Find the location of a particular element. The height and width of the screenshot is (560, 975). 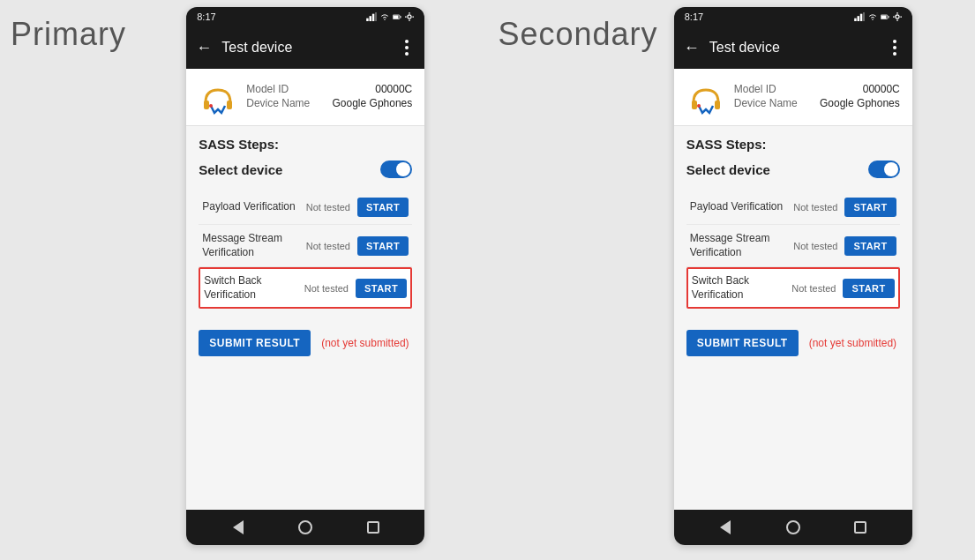

secondary-not-submitted-label: (not yet submitted) is located at coordinates (852, 343).